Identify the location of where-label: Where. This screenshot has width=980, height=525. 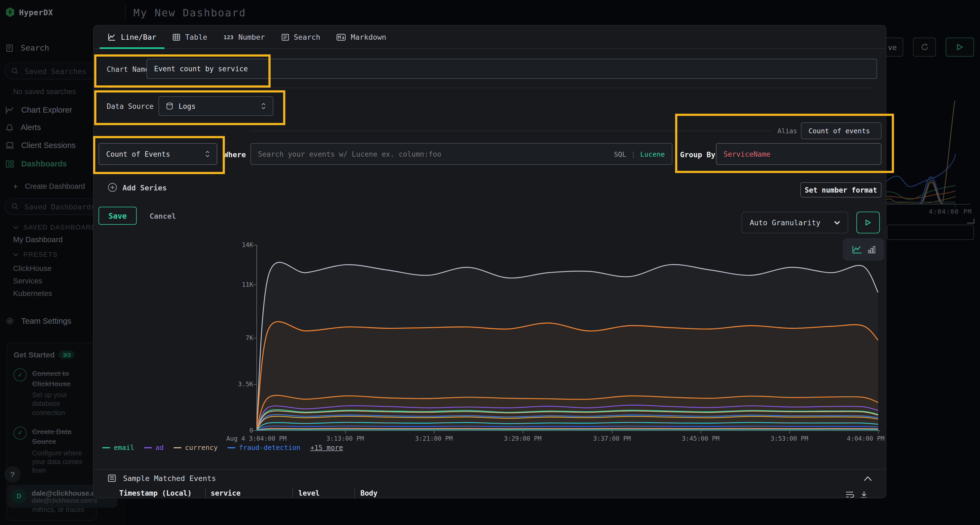
(235, 154).